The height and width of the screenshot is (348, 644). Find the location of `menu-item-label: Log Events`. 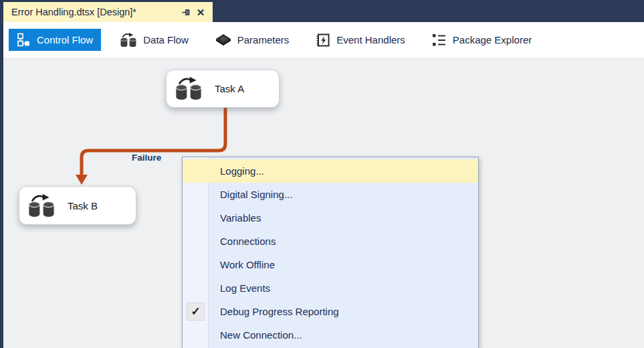

menu-item-label: Log Events is located at coordinates (245, 288).